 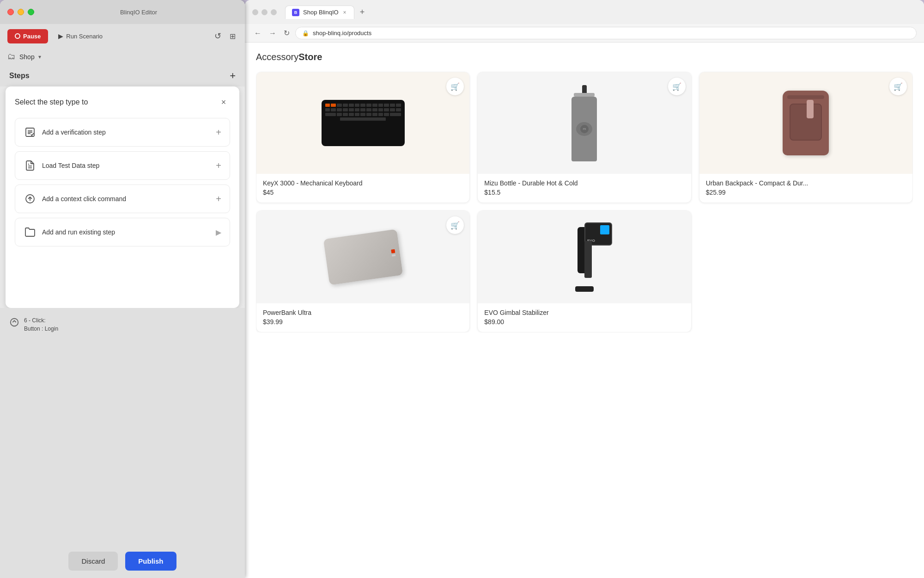 What do you see at coordinates (219, 166) in the screenshot?
I see `load-test-add-icon: +` at bounding box center [219, 166].